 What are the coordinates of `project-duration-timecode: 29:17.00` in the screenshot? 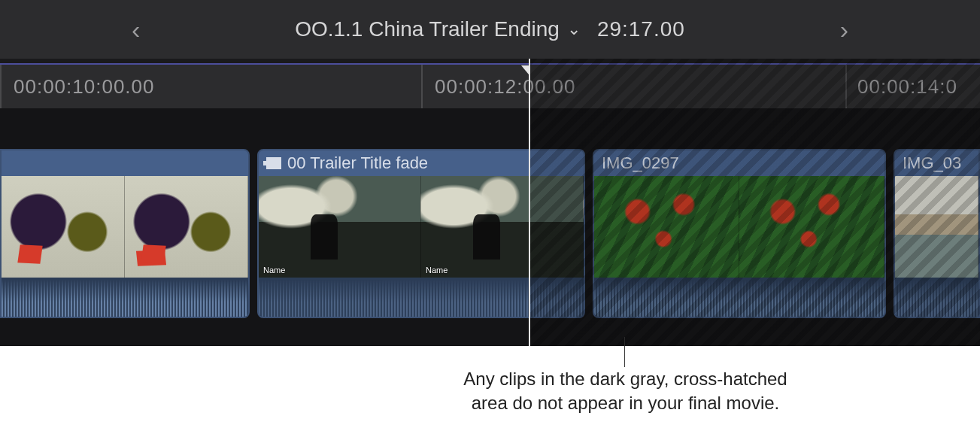 It's located at (641, 29).